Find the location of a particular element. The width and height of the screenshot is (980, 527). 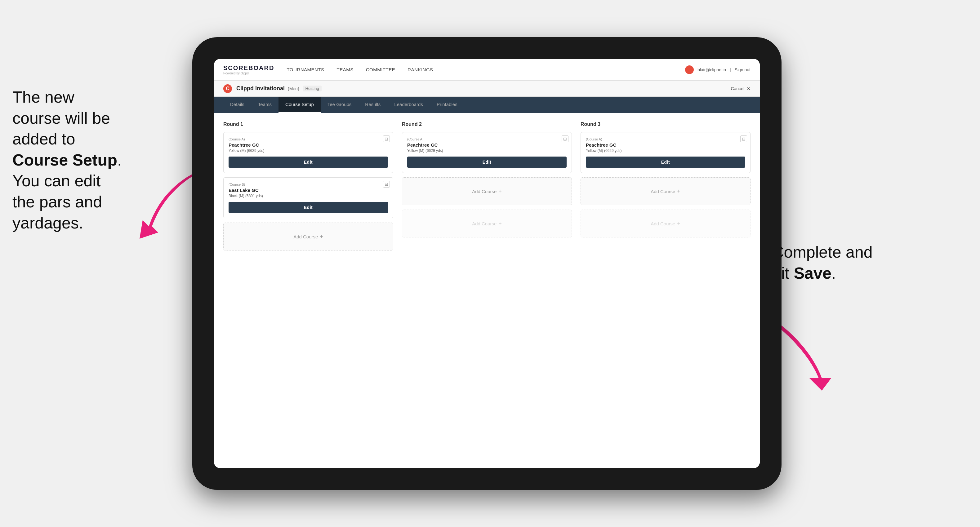

round-2-label: Round 2 is located at coordinates (487, 124).